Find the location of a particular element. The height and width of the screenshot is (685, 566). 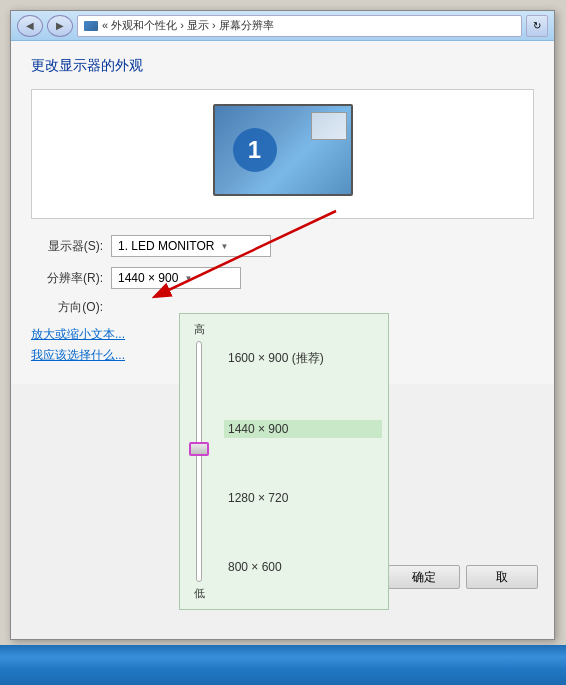

title-bar-nav: ◀ ▶ « 外观和个性化 › 显示 › 屏幕分辨率 ↻ is located at coordinates (282, 26).